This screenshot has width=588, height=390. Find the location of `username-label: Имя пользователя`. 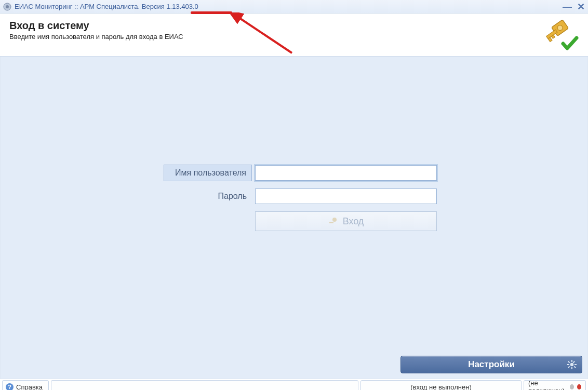

username-label: Имя пользователя is located at coordinates (208, 173).